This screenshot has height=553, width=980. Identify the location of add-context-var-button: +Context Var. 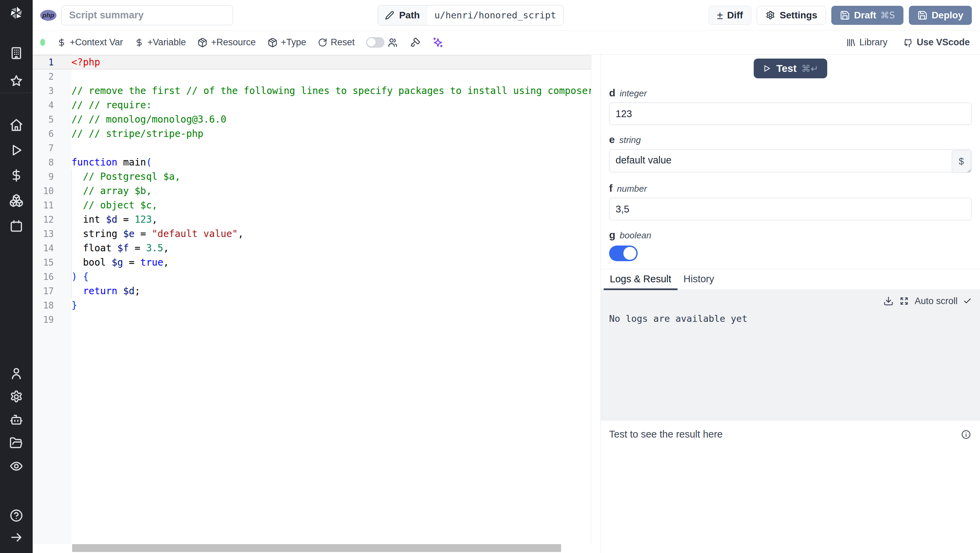
(90, 43).